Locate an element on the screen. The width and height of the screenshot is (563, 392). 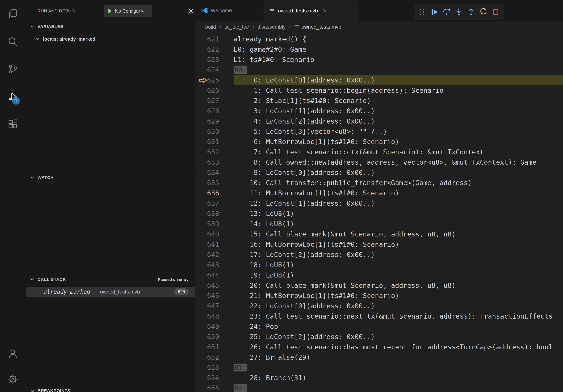
code-line: 622 L0: game#2#0: Game is located at coordinates (379, 49).